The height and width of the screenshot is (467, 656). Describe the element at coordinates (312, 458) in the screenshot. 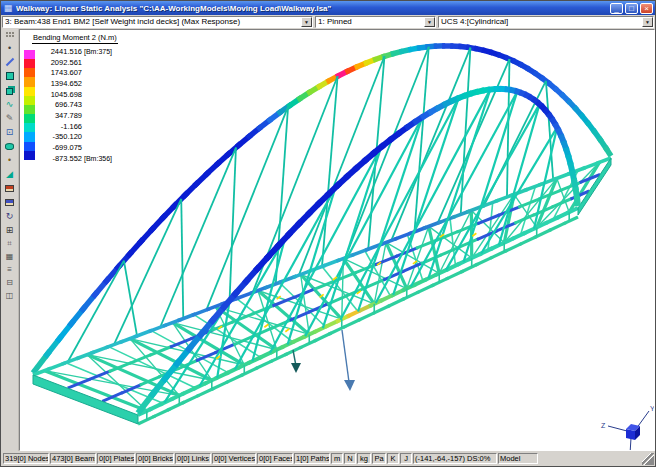

I see `status-paths: 1[0] Paths` at that location.